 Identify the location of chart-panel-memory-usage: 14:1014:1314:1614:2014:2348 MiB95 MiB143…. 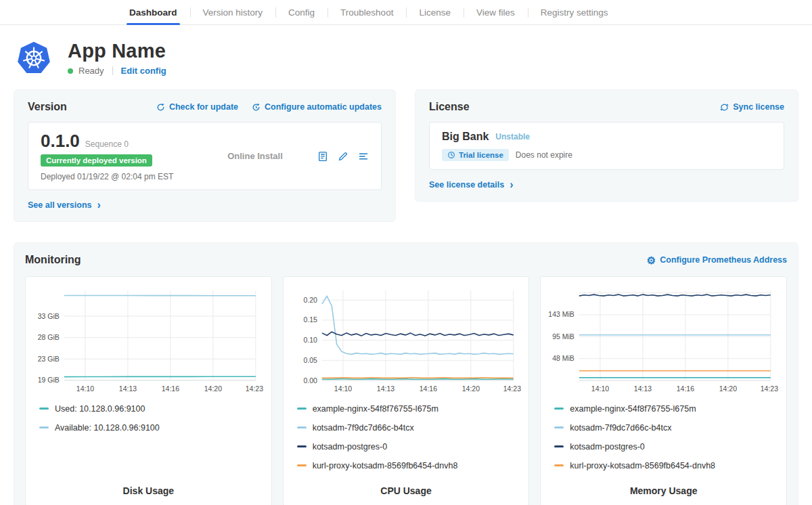
(663, 391).